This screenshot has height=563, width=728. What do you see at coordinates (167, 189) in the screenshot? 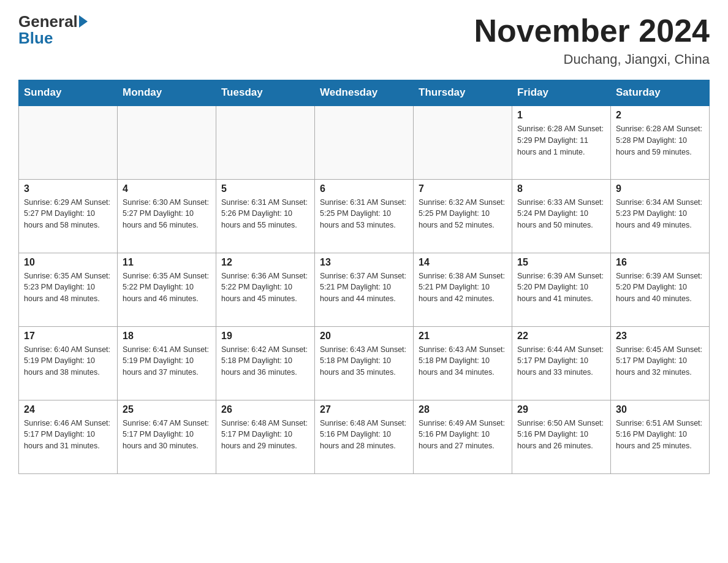
I see `day-number: 4` at bounding box center [167, 189].